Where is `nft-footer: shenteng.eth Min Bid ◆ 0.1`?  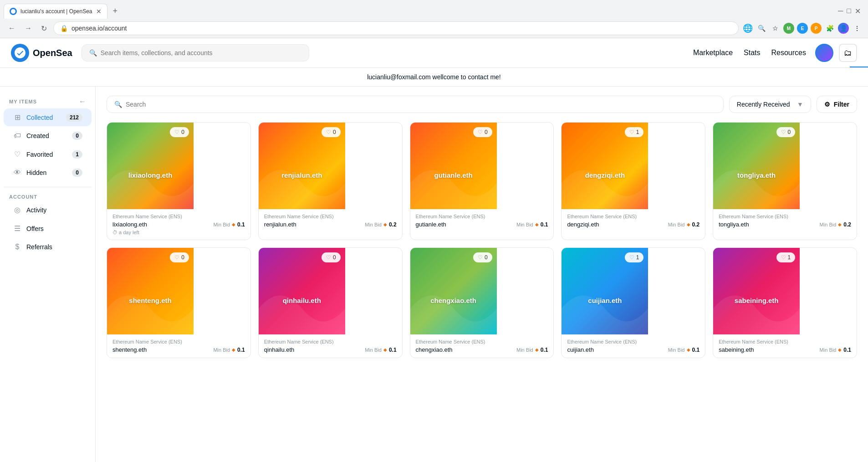 nft-footer: shenteng.eth Min Bid ◆ 0.1 is located at coordinates (179, 350).